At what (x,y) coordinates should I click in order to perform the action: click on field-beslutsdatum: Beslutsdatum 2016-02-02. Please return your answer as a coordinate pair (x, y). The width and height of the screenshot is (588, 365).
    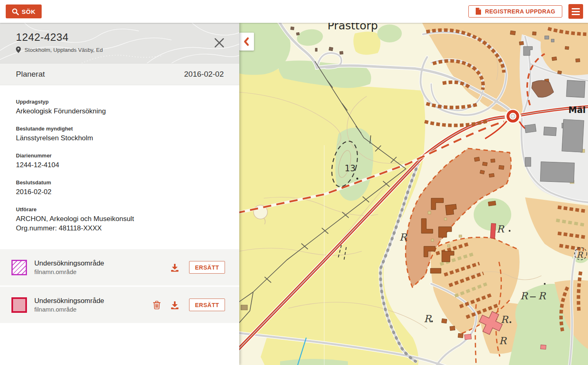
    Looking at the image, I should click on (122, 188).